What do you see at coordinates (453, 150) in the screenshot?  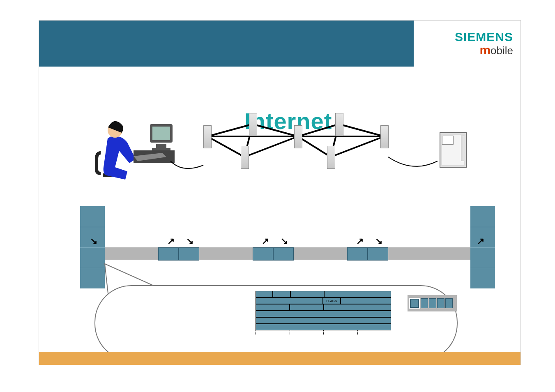 I see `server-icon` at bounding box center [453, 150].